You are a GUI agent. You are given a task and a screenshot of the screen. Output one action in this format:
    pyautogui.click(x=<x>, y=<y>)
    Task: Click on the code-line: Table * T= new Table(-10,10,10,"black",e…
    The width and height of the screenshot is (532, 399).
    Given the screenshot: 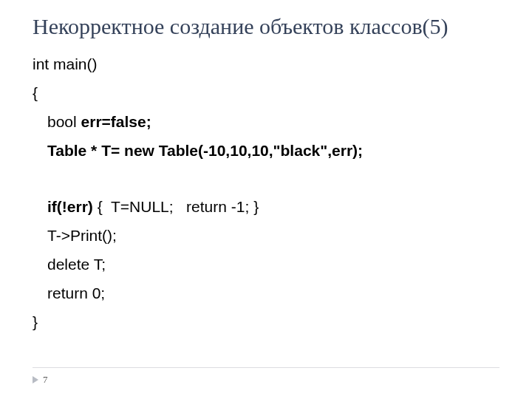 What is the action you would take?
    pyautogui.click(x=266, y=151)
    